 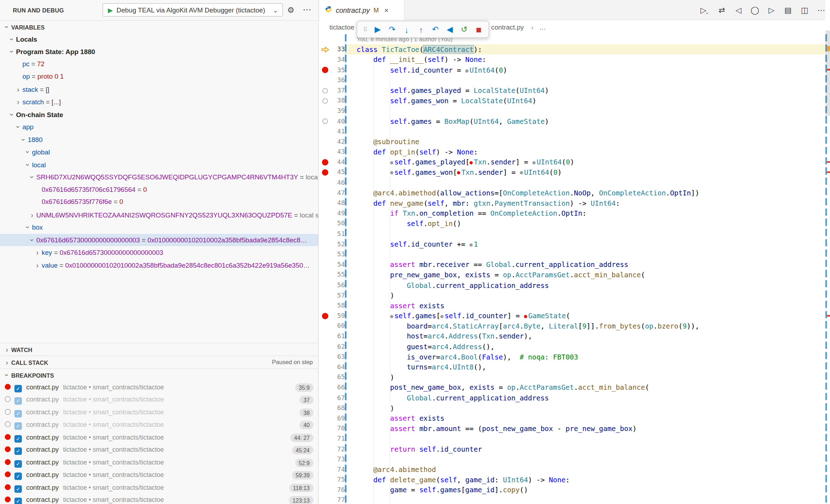 I want to click on code-line: 68 ), so click(x=572, y=408).